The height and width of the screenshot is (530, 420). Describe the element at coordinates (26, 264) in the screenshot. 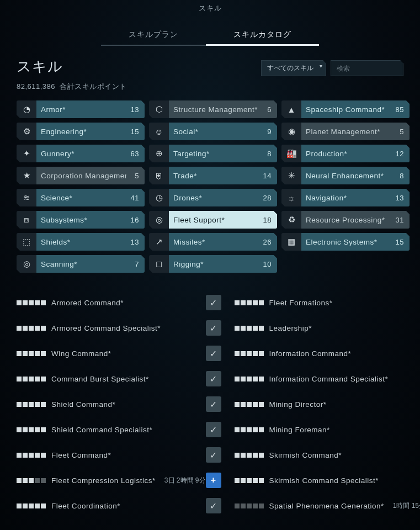

I see `scanning-icon: ◎` at that location.